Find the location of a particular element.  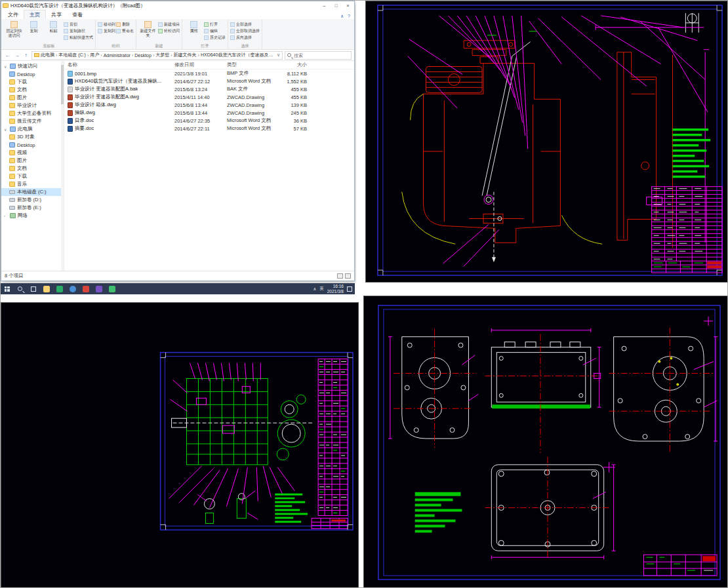

search-input is located at coordinates (321, 55).